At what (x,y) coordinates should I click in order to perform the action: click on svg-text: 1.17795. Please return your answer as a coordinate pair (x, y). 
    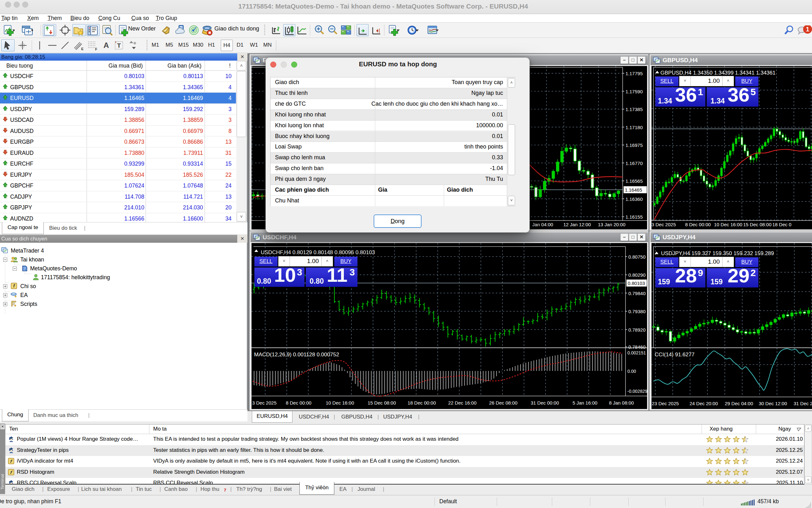
    Looking at the image, I should click on (634, 74).